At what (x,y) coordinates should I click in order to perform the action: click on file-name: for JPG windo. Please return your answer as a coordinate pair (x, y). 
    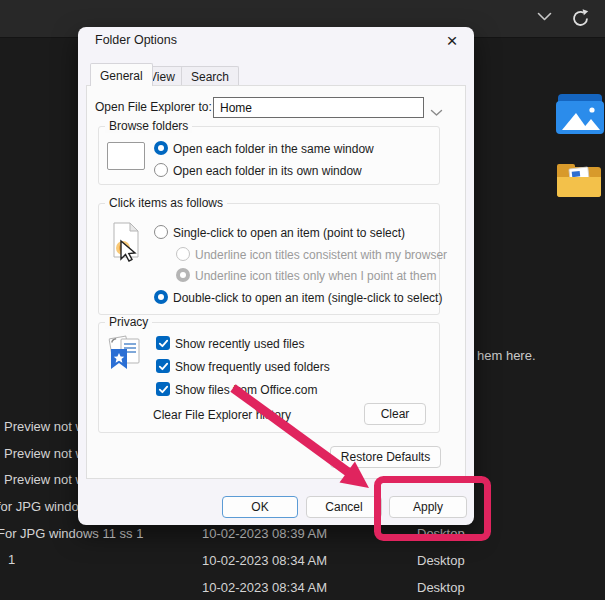
    Looking at the image, I should click on (40, 506).